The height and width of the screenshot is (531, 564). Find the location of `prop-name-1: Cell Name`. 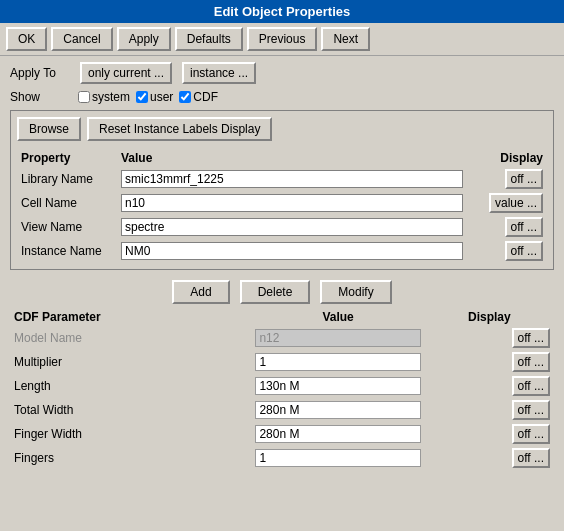

prop-name-1: Cell Name is located at coordinates (67, 203).